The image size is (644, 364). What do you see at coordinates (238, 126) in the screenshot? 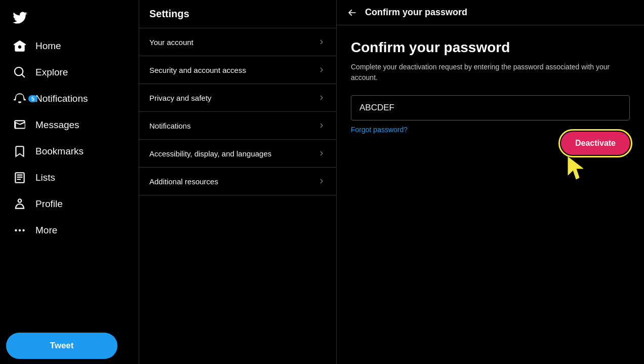
I see `settings-item-notifications: Notifications` at bounding box center [238, 126].